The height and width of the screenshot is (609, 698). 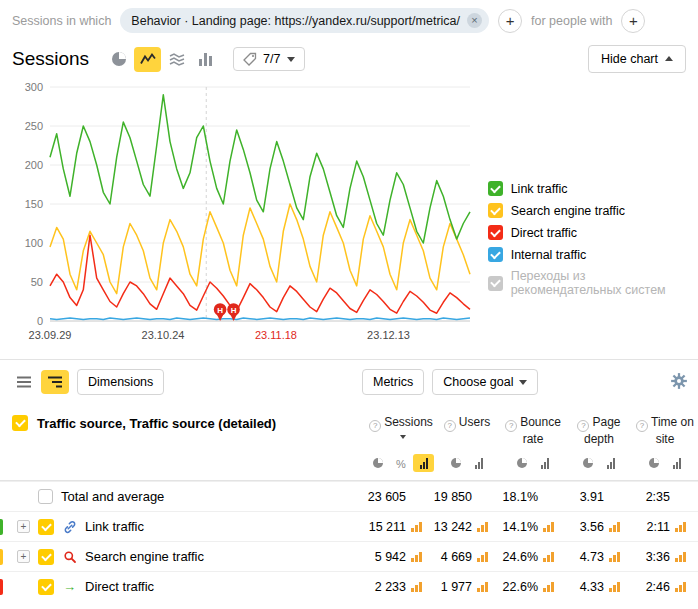 What do you see at coordinates (349, 586) in the screenshot?
I see `table-row-direct-traffic: Direct traffic 2 233 1 977 22.6% 4.33 2:…` at bounding box center [349, 586].